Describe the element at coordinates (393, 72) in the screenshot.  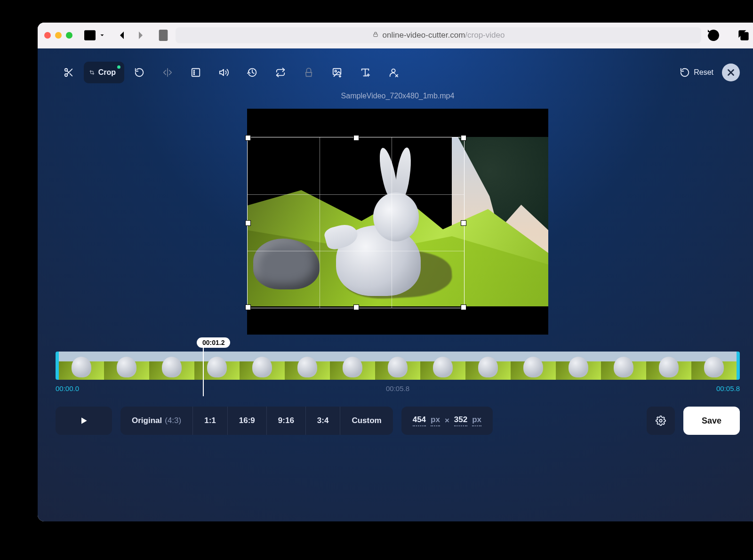
I see `remove-logo-tool` at that location.